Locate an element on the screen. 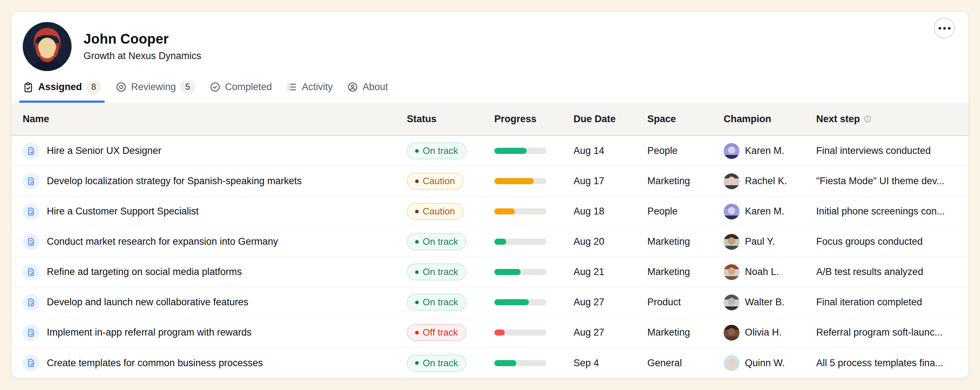 The image size is (980, 390). champion-name: Noah L. is located at coordinates (762, 272).